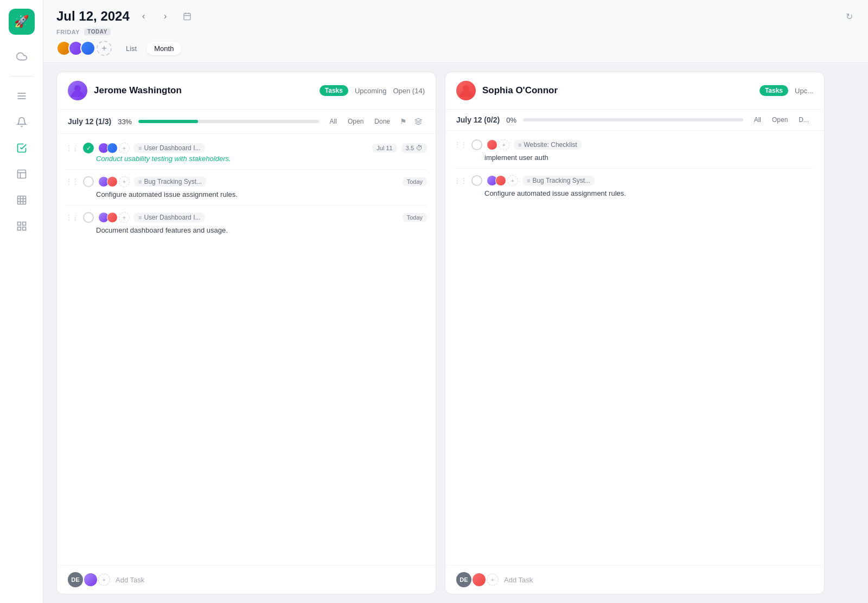  Describe the element at coordinates (22, 22) in the screenshot. I see `app-logo: 🚀` at that location.